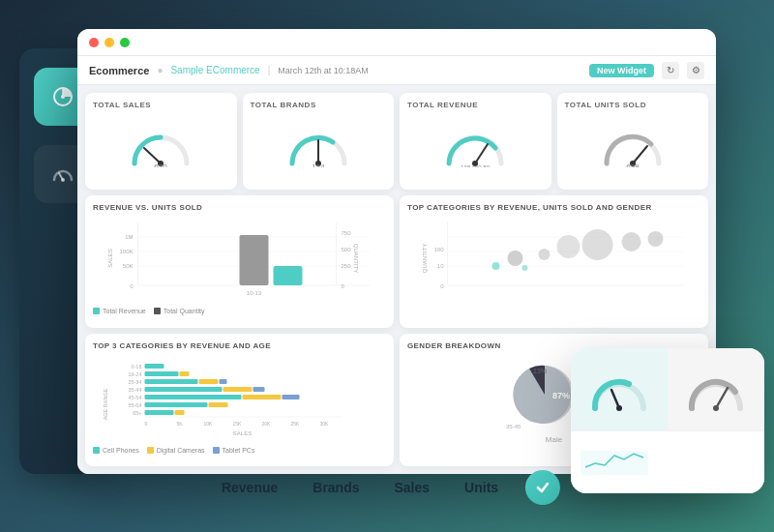 This screenshot has width=774, height=532. Describe the element at coordinates (105, 404) in the screenshot. I see `svg-text: AGE RANGE` at that location.